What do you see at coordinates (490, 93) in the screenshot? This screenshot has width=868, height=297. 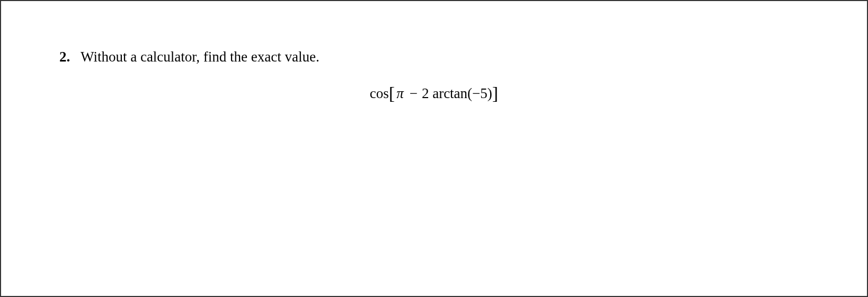 I see `right-paren: )` at bounding box center [490, 93].